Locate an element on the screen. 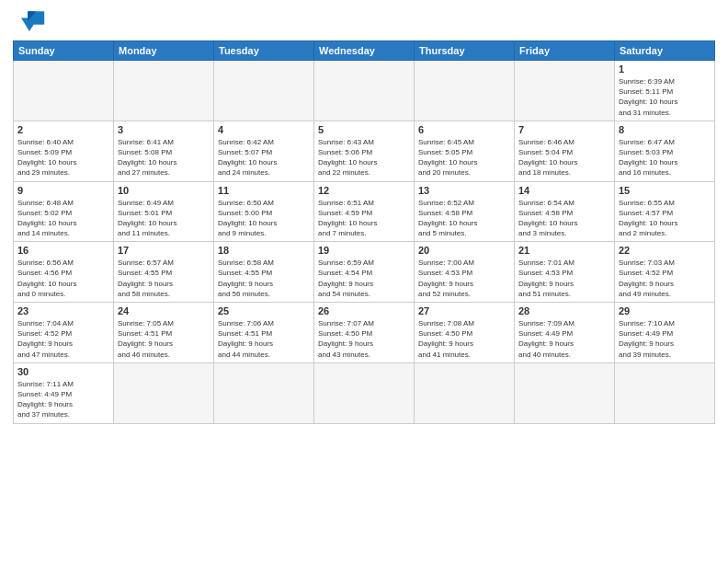 Image resolution: width=728 pixels, height=563 pixels. day-number: 6 is located at coordinates (464, 130).